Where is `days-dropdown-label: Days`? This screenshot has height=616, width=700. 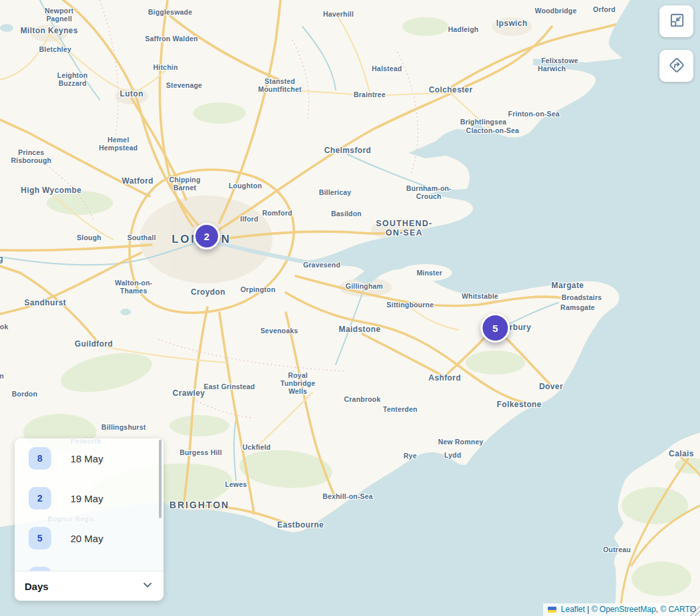
days-dropdown-label: Days is located at coordinates (37, 587).